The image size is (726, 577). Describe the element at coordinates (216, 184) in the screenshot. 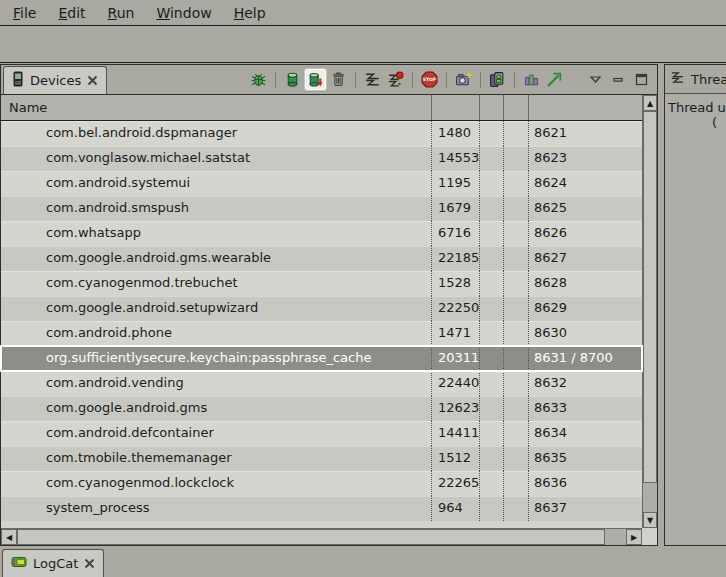

I see `row-name: com.android.systemui` at that location.